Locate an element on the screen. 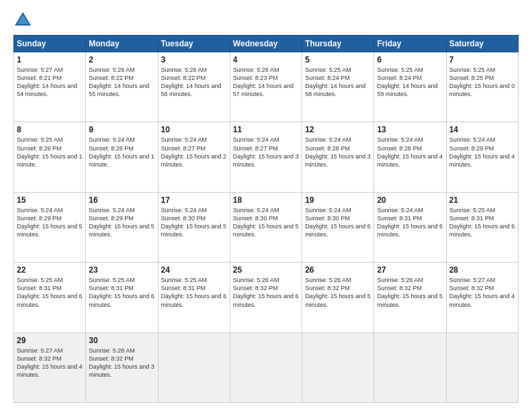 This screenshot has width=532, height=411. day-number: 7 is located at coordinates (482, 60).